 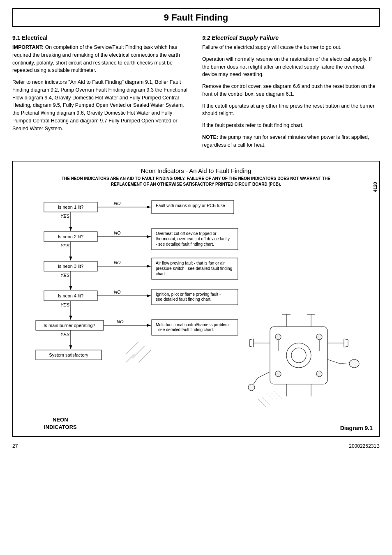 I want to click on svg-text:Overheat cut off device tripp: Overheat cut off device tripped or, so click(x=186, y=233).